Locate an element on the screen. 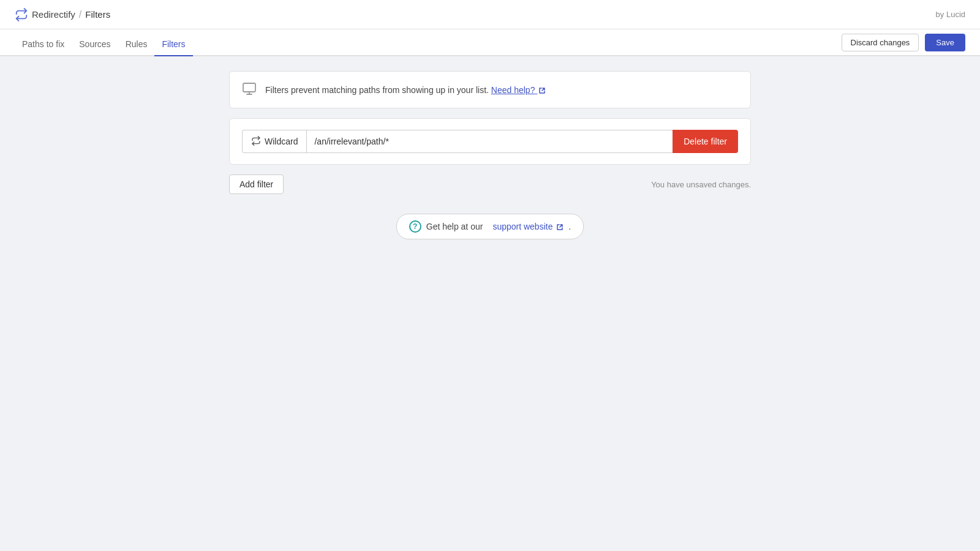 The image size is (980, 551). delete-filter-button: Delete filter is located at coordinates (706, 141).